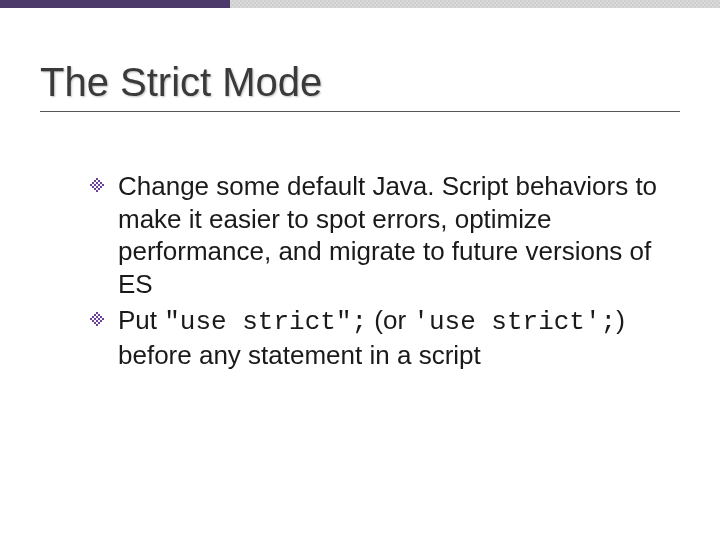 The width and height of the screenshot is (720, 540). What do you see at coordinates (360, 86) in the screenshot?
I see `slide-title: The Strict Mode` at bounding box center [360, 86].